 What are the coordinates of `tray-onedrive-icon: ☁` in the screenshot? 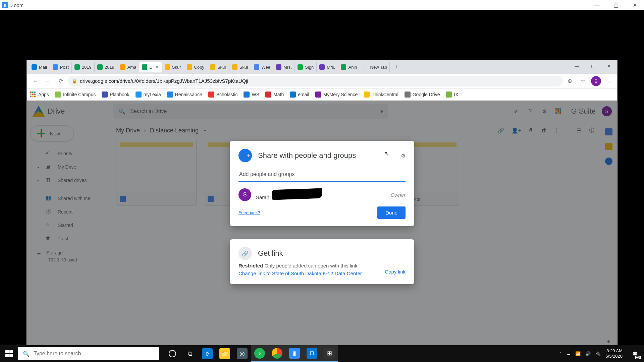 It's located at (568, 354).